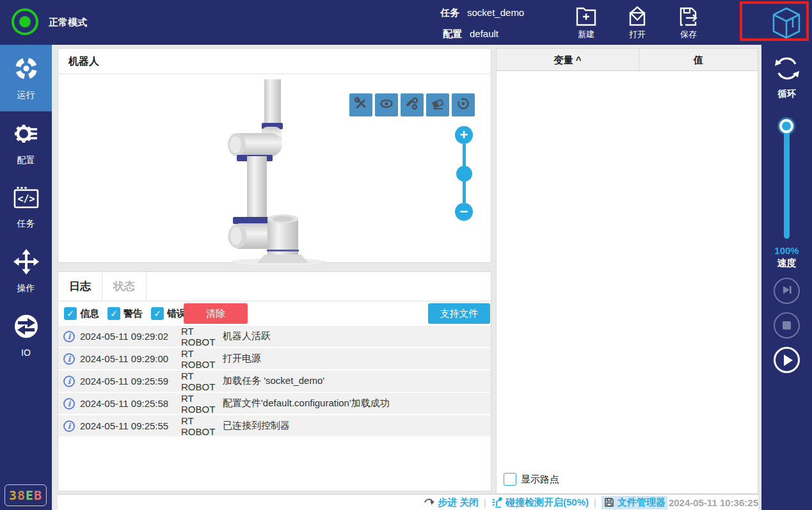  I want to click on file-manager-button: 文件管理器, so click(635, 503).